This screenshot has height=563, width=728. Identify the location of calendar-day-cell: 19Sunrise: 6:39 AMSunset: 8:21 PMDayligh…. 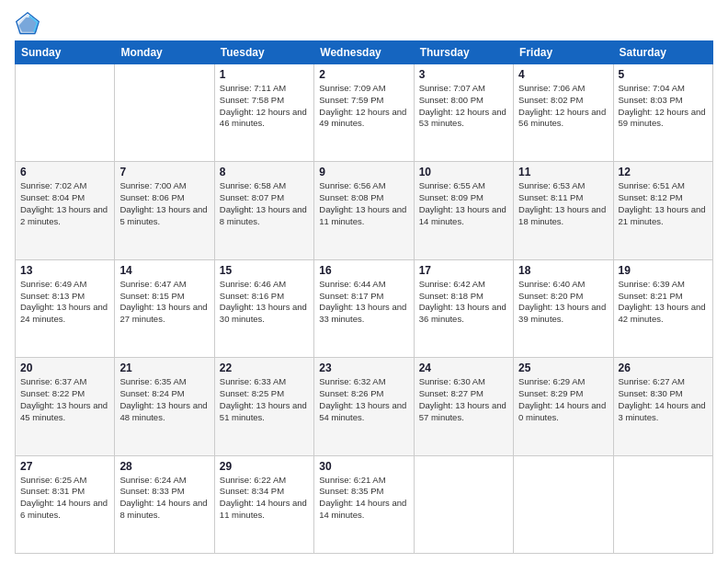
(663, 308).